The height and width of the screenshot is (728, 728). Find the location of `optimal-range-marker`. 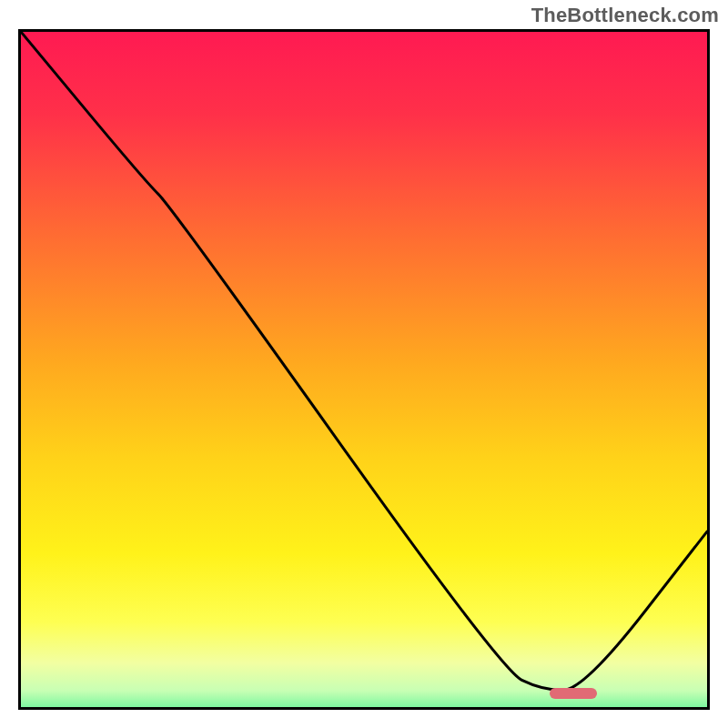

optimal-range-marker is located at coordinates (573, 693).